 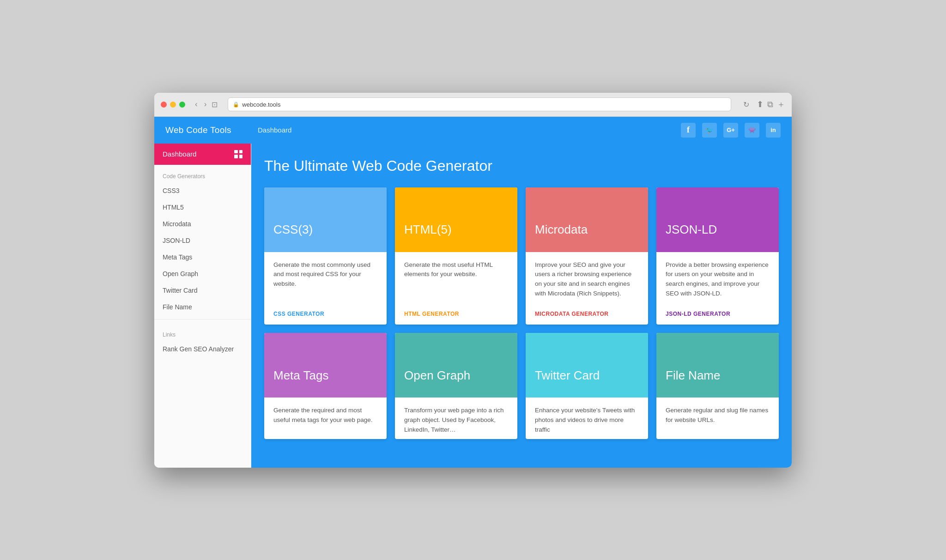 I want to click on nav-dashboard-link: Dashboard, so click(x=469, y=130).